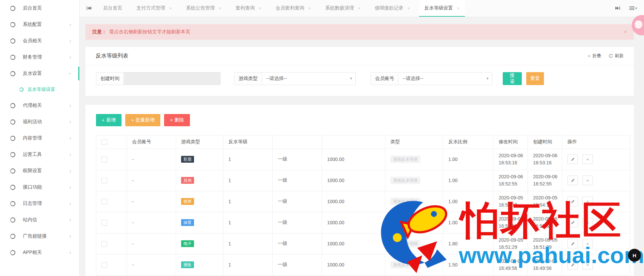 The width and height of the screenshot is (644, 276). What do you see at coordinates (295, 79) in the screenshot?
I see `filter-game-type: 游戏类型 --请选择-- ▾` at bounding box center [295, 79].